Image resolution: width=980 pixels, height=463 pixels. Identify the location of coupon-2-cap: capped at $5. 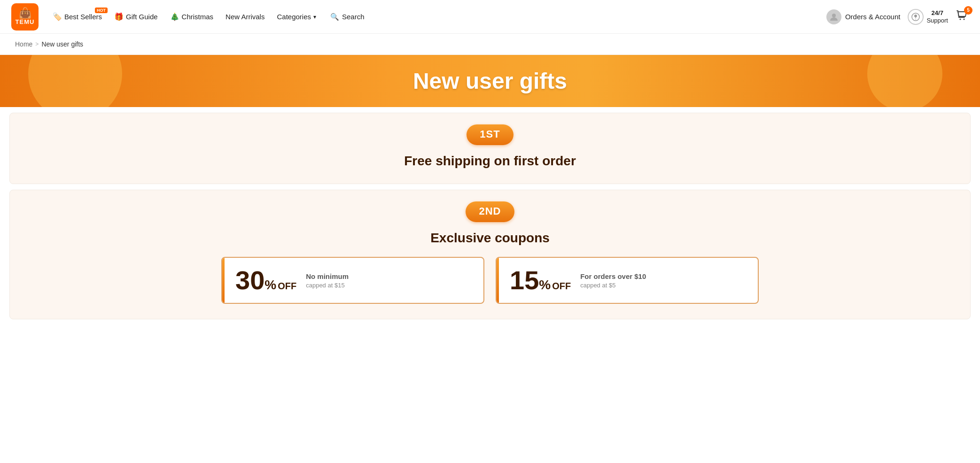
(613, 286).